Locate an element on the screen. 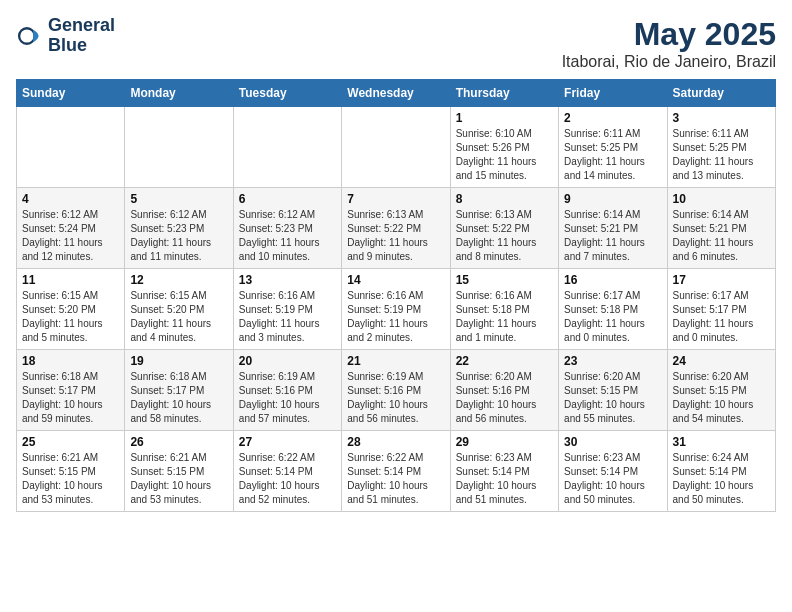  calendar-cell: 9Sunrise: 6:14 AM Sunset: 5:21 PM Daylig… is located at coordinates (613, 228).